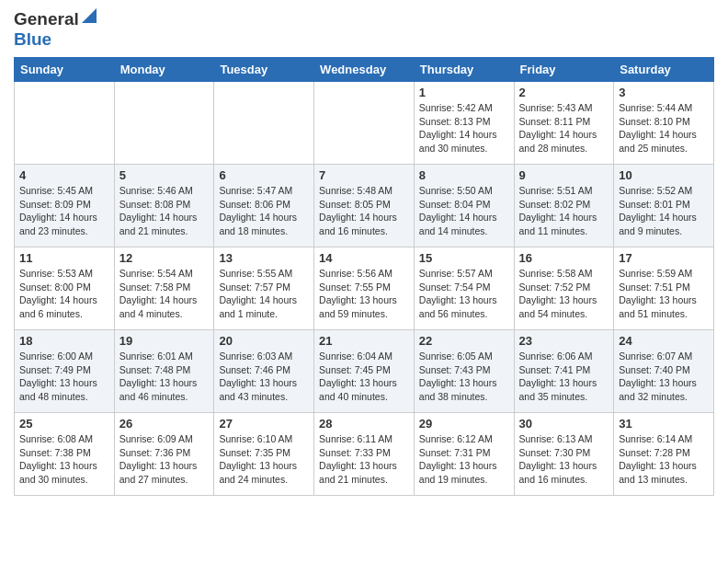  Describe the element at coordinates (89, 17) in the screenshot. I see `logo-triangle-icon` at that location.